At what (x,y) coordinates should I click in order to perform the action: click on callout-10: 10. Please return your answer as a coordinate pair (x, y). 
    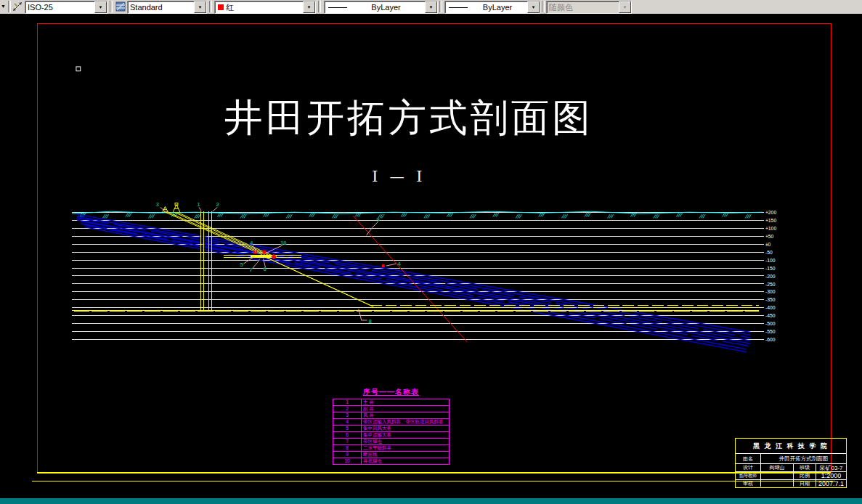
    Looking at the image, I should click on (283, 243).